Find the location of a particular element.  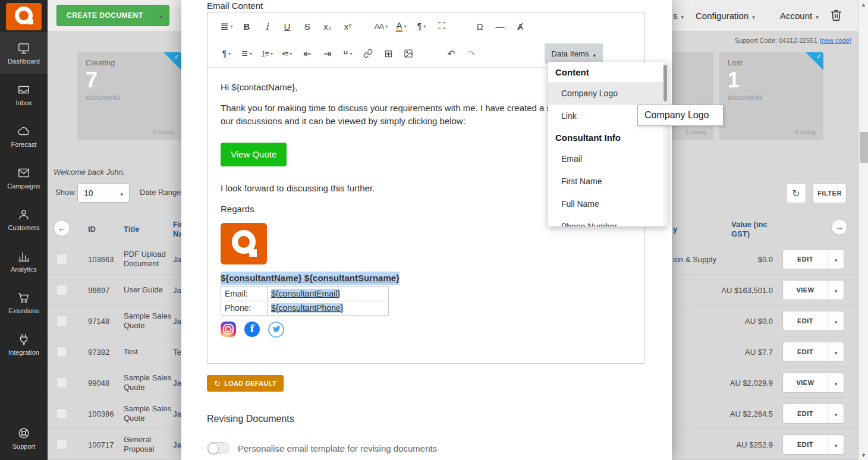

bold-icon is located at coordinates (247, 26).